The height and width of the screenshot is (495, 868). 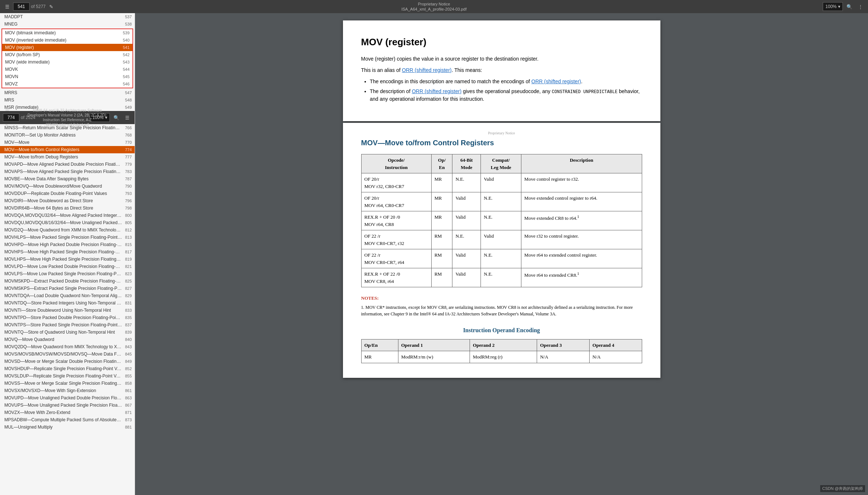 What do you see at coordinates (67, 77) in the screenshot?
I see `toc-item-movn: MOVN 545` at bounding box center [67, 77].